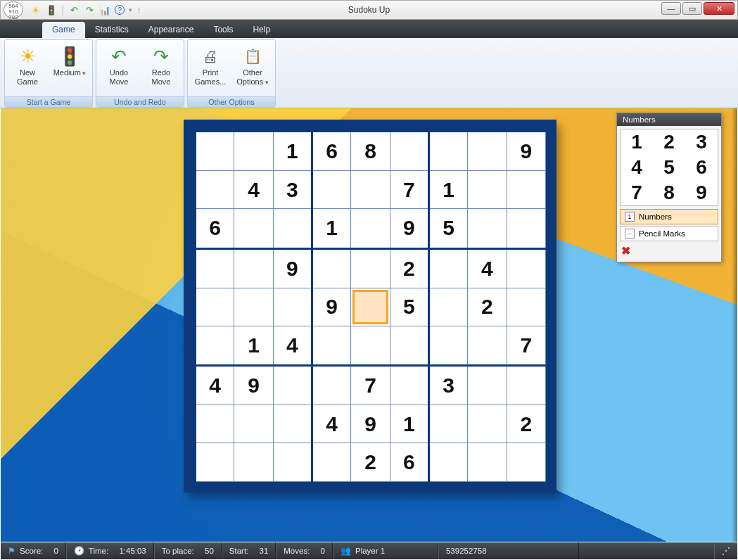 The height and width of the screenshot is (560, 738). Describe the element at coordinates (719, 8) in the screenshot. I see `close-button: ✕` at that location.